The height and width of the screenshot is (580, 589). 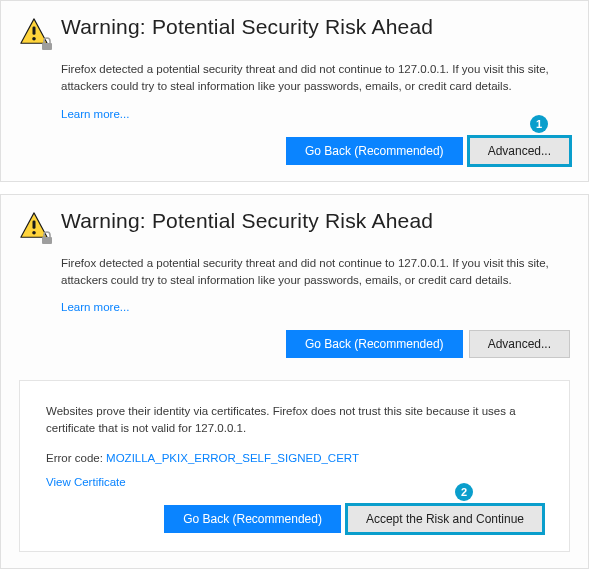 What do you see at coordinates (464, 492) in the screenshot?
I see `callout-badge-2: 2` at bounding box center [464, 492].